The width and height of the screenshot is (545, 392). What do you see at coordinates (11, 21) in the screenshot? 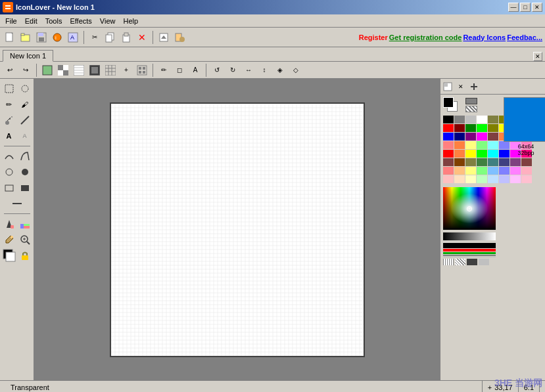
I see `menu-file: File` at bounding box center [11, 21].